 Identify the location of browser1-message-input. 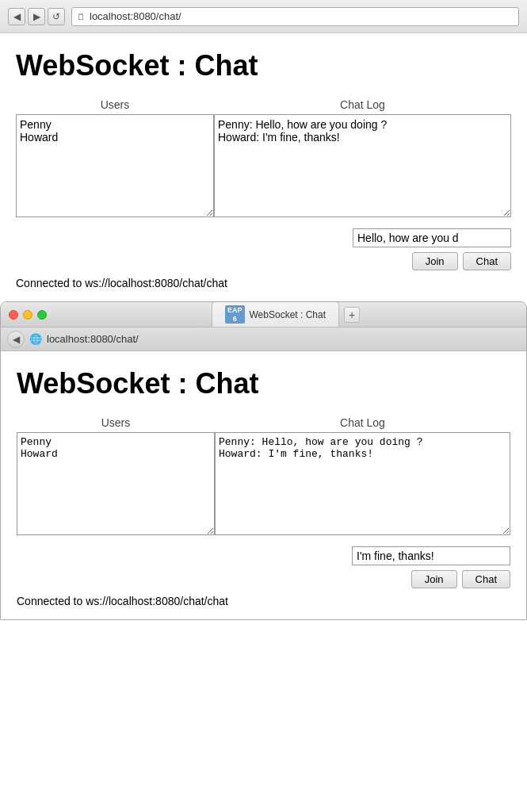
(432, 238).